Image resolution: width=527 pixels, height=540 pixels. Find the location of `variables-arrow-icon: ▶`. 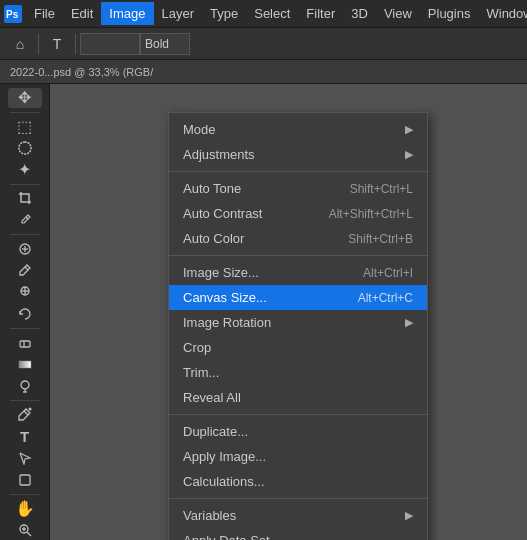

variables-arrow-icon: ▶ is located at coordinates (409, 516).